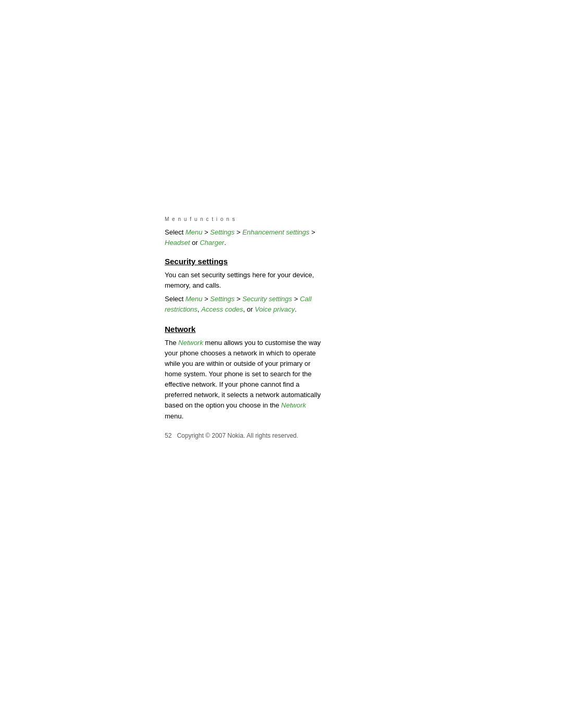 The width and height of the screenshot is (563, 728). Describe the element at coordinates (296, 299) in the screenshot. I see `sep3-2: >` at that location.